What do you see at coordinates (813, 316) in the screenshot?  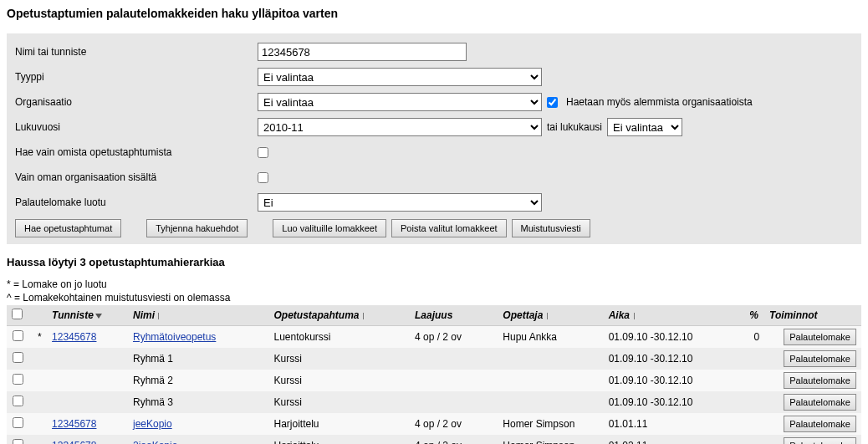 I see `header-toiminnot: Toiminnot` at bounding box center [813, 316].